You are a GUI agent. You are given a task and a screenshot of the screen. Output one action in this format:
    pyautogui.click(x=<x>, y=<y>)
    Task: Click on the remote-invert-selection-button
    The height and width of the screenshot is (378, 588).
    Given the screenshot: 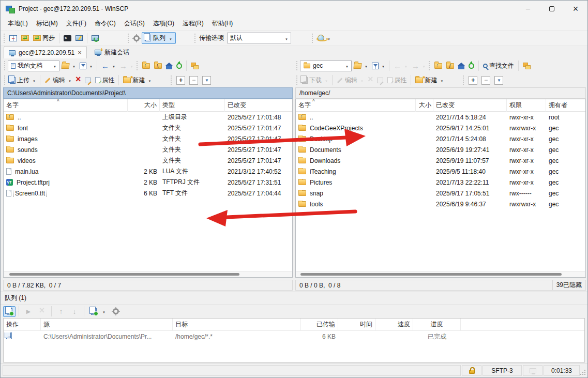 What is the action you would take?
    pyautogui.click(x=499, y=81)
    